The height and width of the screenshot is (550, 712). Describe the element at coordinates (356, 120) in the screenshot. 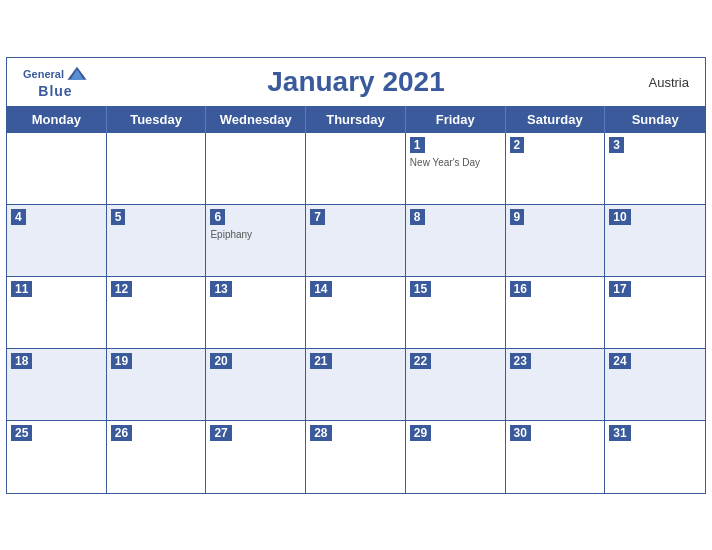

I see `day-header-thursday: Thursday` at that location.